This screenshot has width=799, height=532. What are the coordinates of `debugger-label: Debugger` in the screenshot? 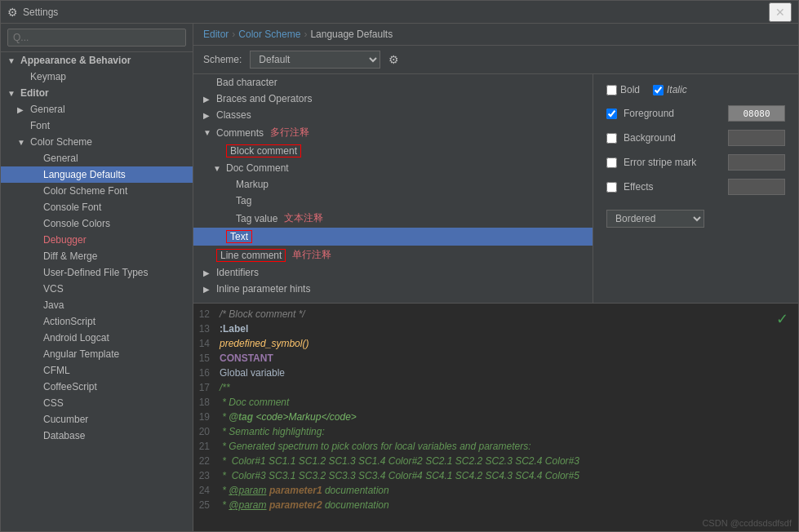 It's located at (65, 240).